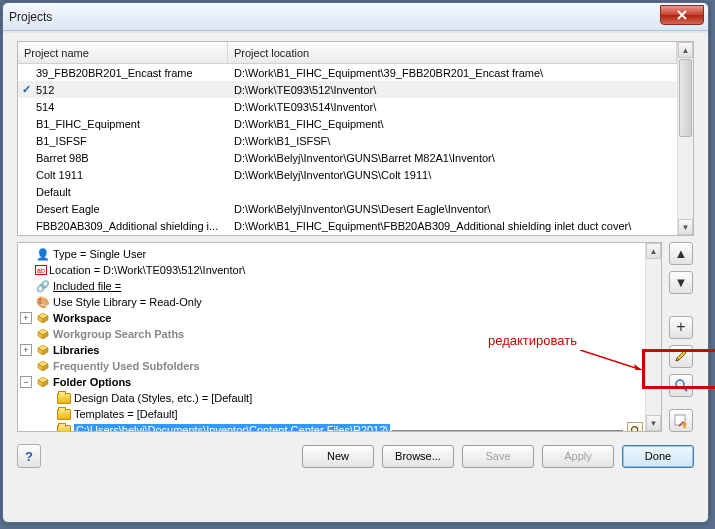 The width and height of the screenshot is (715, 529). What do you see at coordinates (681, 421) in the screenshot?
I see `gear-icon` at bounding box center [681, 421].